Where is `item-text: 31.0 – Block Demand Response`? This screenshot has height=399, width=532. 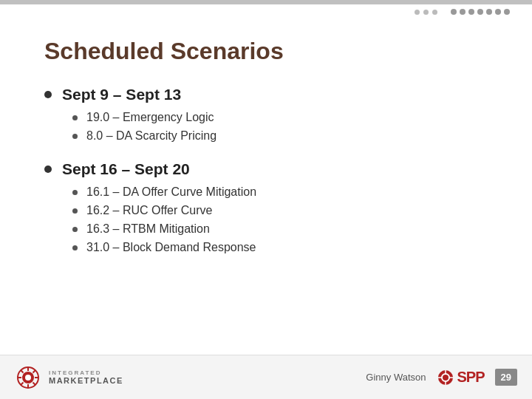 item-text: 31.0 – Block Demand Response is located at coordinates (171, 248).